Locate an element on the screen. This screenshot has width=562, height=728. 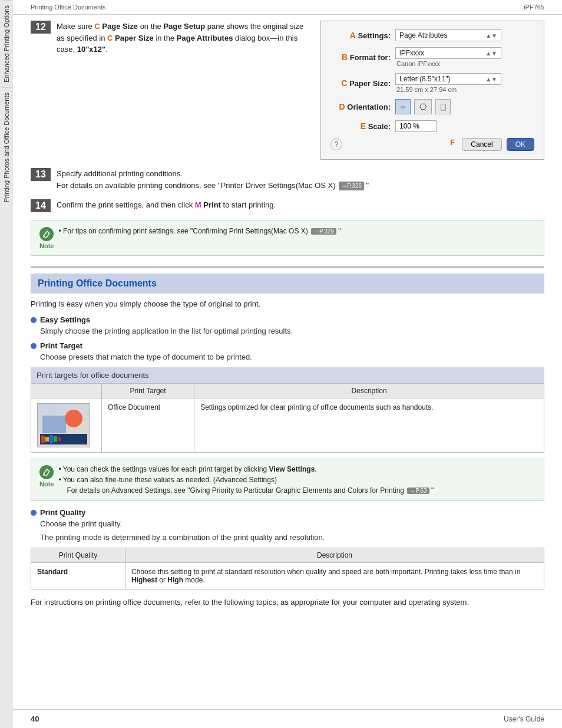
dialog-settings-value: Page Attributes is located at coordinates (423, 35).